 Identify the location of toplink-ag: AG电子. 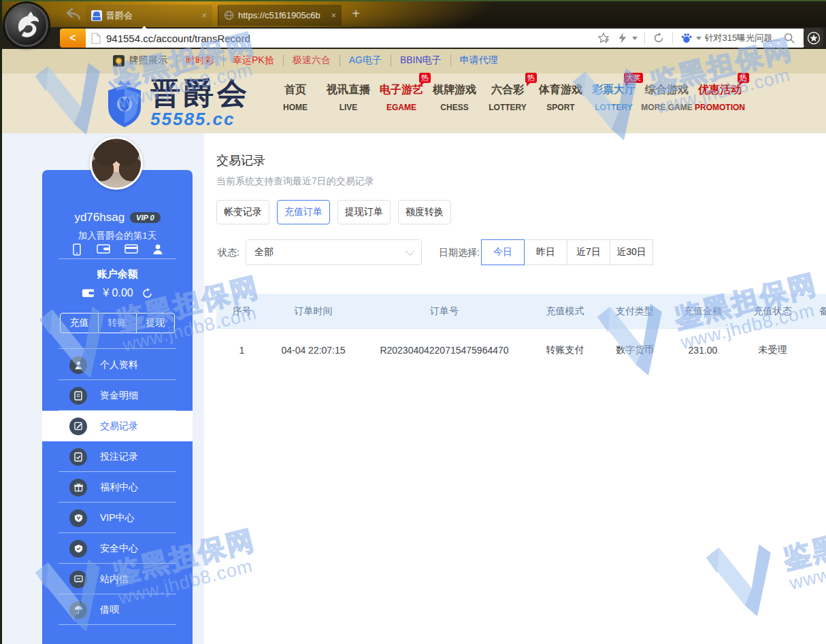
(361, 61).